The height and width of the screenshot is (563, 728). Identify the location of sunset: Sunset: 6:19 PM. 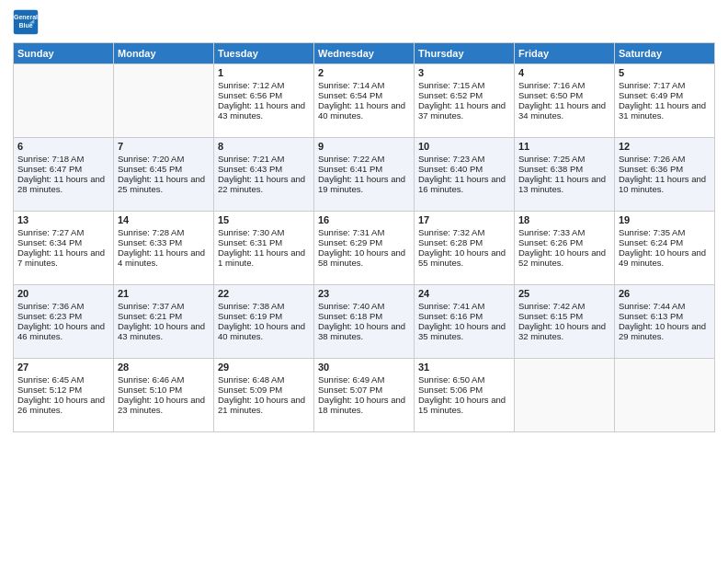
(250, 316).